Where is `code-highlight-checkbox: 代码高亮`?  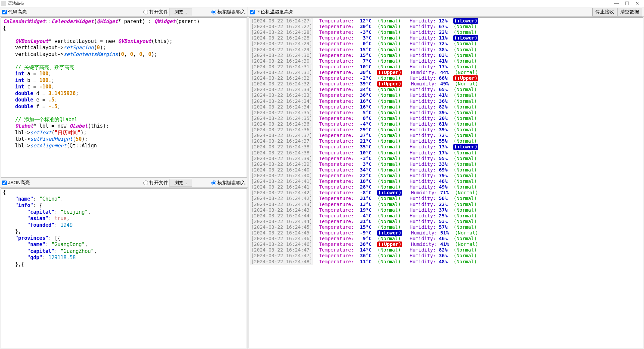 code-highlight-checkbox: 代码高亮 is located at coordinates (72, 12).